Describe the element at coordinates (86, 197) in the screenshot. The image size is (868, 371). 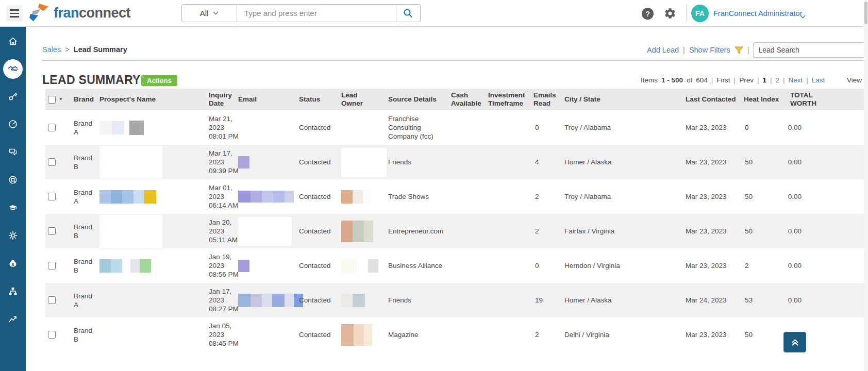
I see `brand-cell: Brand A` at that location.